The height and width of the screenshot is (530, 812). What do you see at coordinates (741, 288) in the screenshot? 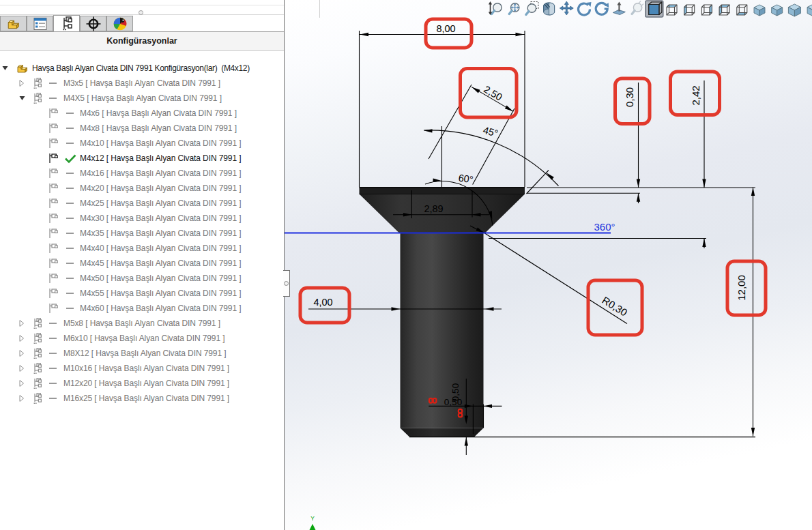
I see `svg-text: 12,00` at bounding box center [741, 288].